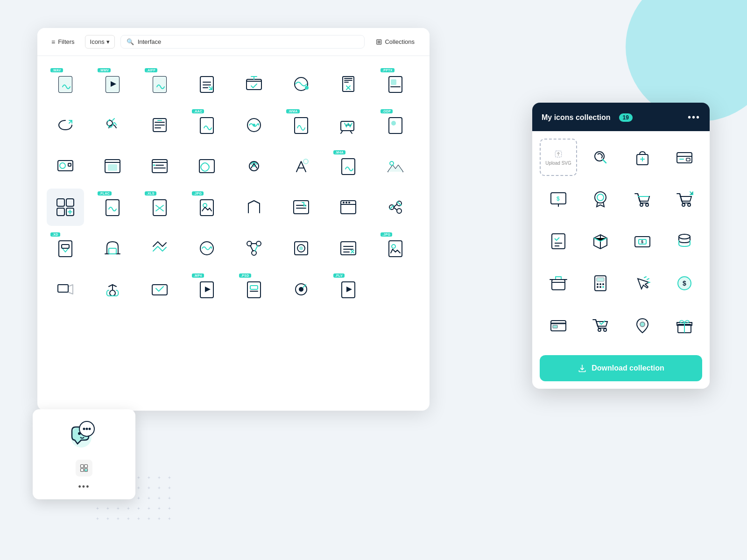  Describe the element at coordinates (348, 289) in the screenshot. I see `list-item: .FLV` at that location.